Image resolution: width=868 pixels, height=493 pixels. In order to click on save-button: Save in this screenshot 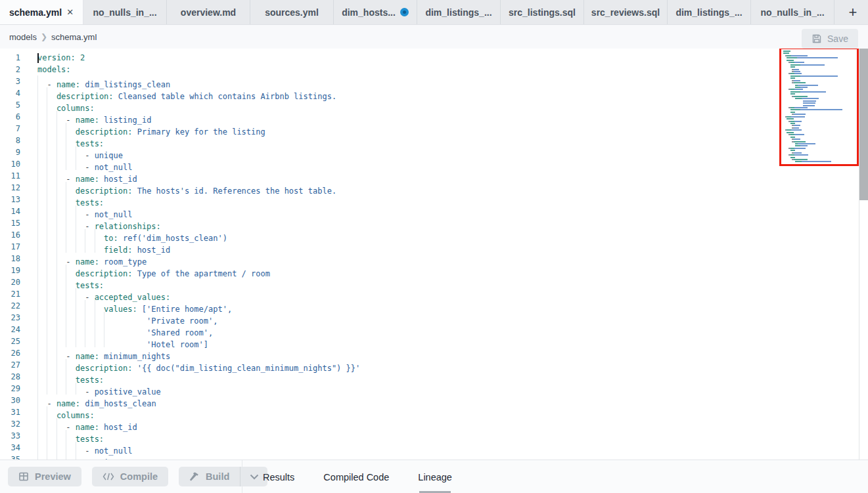, I will do `click(830, 39)`.